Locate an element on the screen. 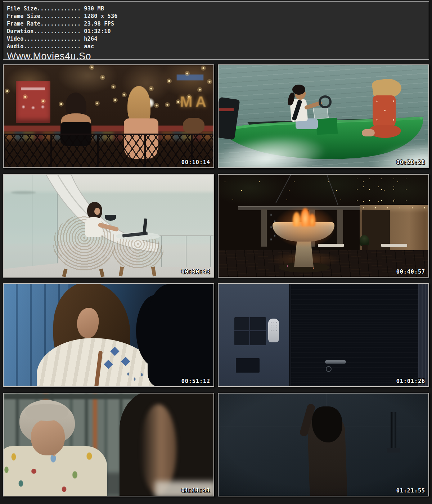 This screenshot has width=432, height=504. dark-haired-man-face-edge is located at coordinates (158, 449).